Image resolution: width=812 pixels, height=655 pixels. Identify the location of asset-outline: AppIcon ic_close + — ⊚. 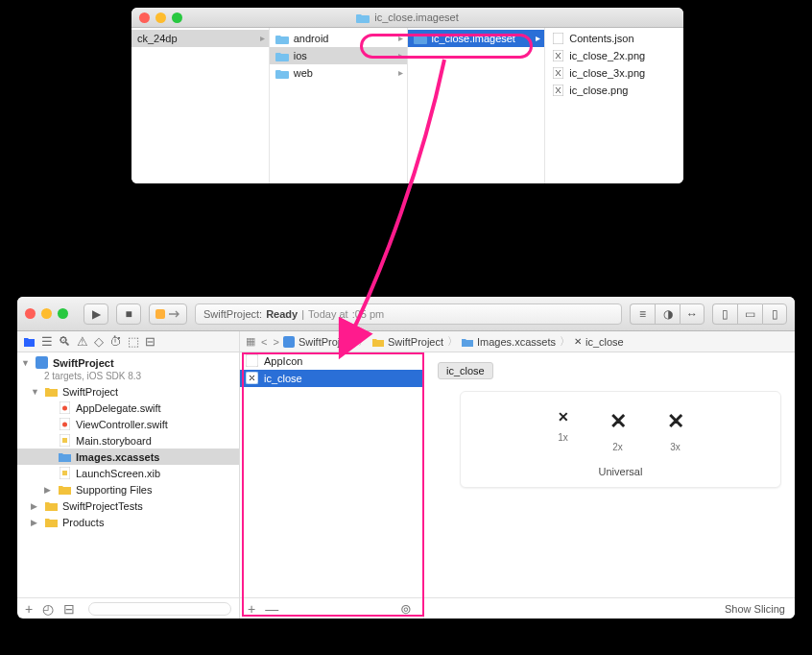
(332, 486).